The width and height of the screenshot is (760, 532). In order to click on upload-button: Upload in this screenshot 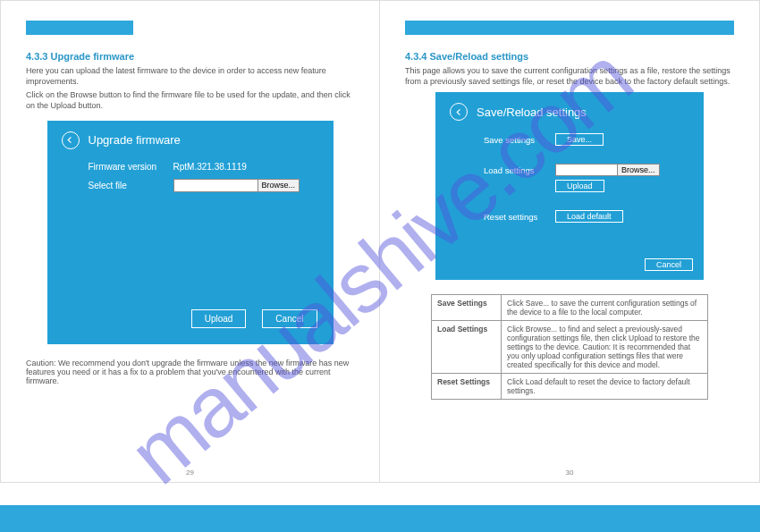, I will do `click(219, 318)`.